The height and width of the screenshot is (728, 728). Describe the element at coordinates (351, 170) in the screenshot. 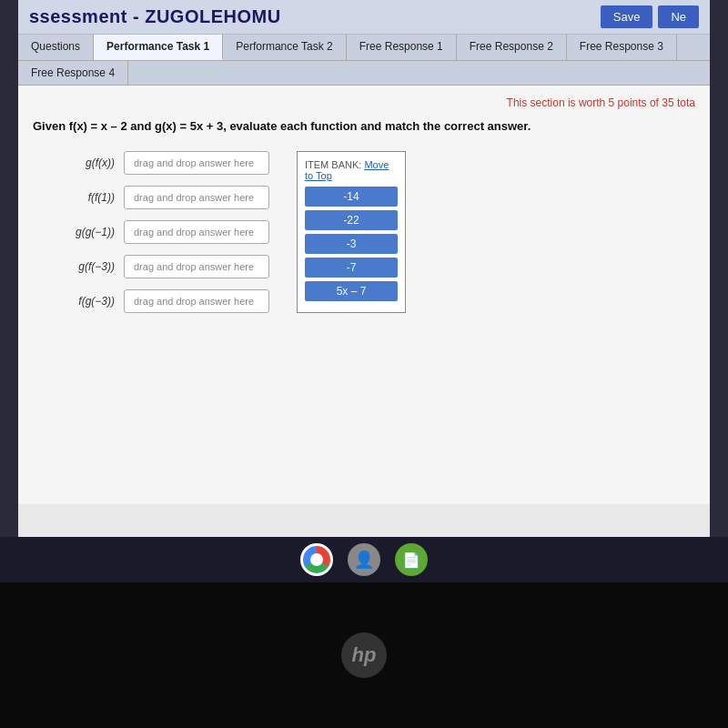

I see `item-bank-header: ITEM BANK: Move to Top` at that location.